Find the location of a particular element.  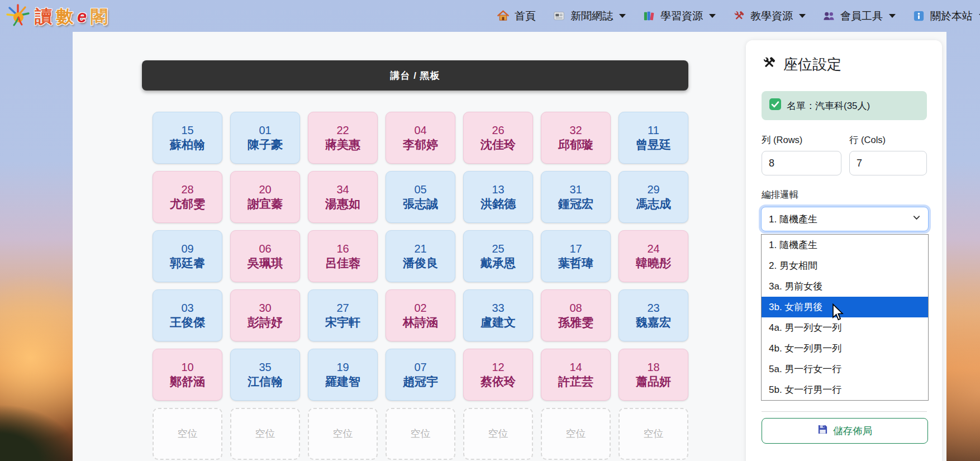

seat-18: 18蕭品妍 is located at coordinates (654, 374).